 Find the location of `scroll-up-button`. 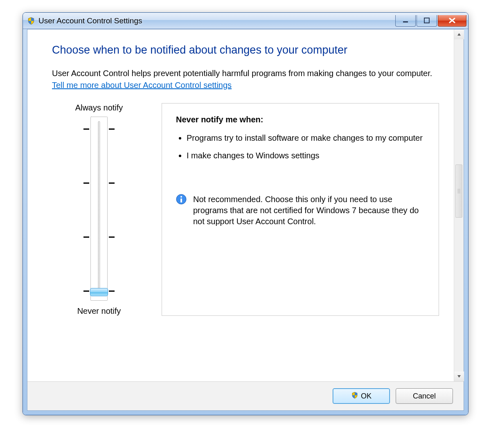

scroll-up-button is located at coordinates (459, 34).